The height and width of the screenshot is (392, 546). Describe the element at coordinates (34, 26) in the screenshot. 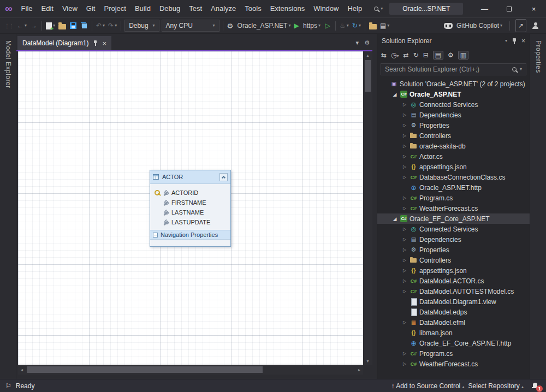

I see `navigate-forward-button: →` at that location.